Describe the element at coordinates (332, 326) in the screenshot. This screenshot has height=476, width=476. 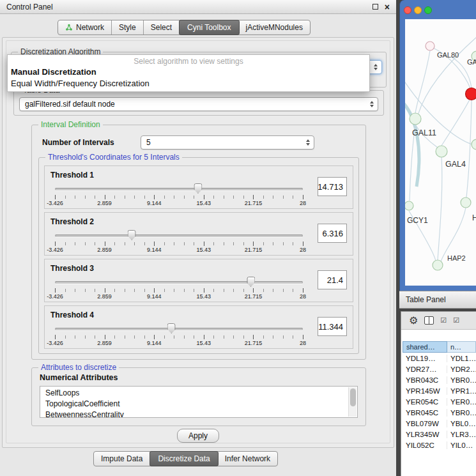
I see `threshold-value-field: 11.344` at that location.